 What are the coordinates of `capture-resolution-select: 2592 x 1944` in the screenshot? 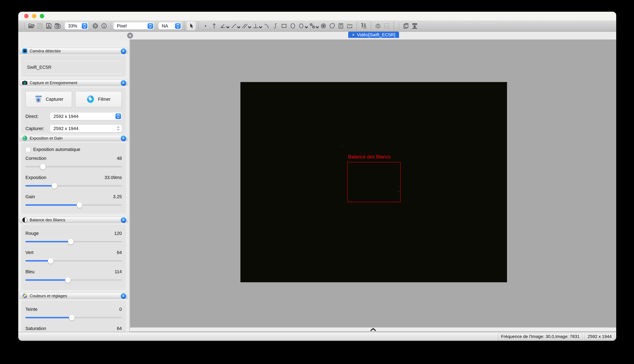 It's located at (86, 128).